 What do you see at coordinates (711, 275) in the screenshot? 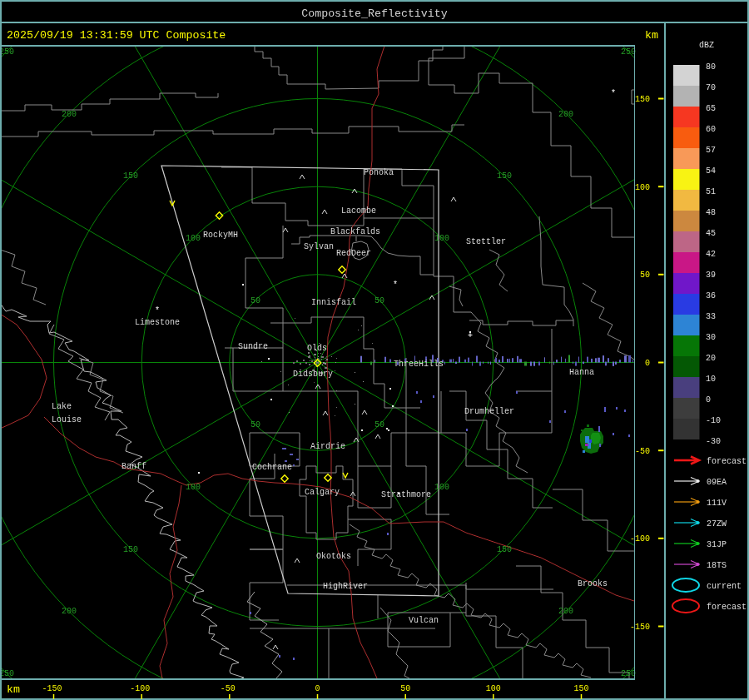
I see `svg-text: 39` at bounding box center [711, 275].